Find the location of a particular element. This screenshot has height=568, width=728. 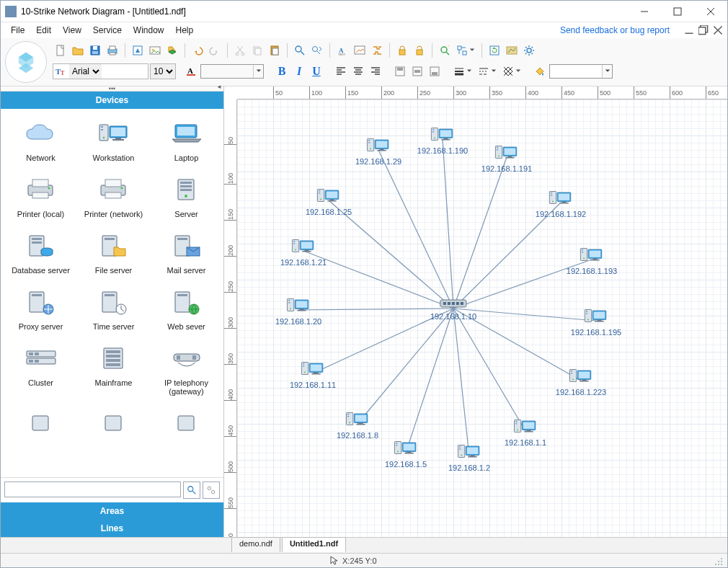

diagram-node: 192.168.1.5 is located at coordinates (406, 453).